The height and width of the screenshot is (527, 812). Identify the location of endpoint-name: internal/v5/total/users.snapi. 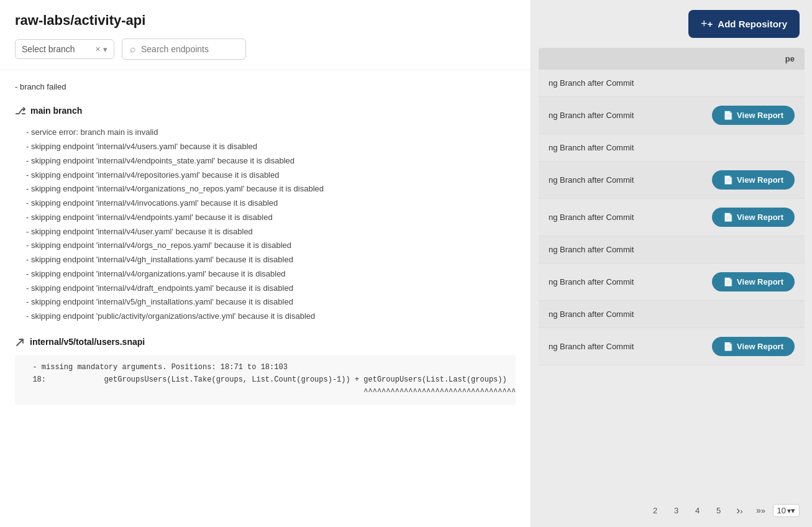
(87, 342).